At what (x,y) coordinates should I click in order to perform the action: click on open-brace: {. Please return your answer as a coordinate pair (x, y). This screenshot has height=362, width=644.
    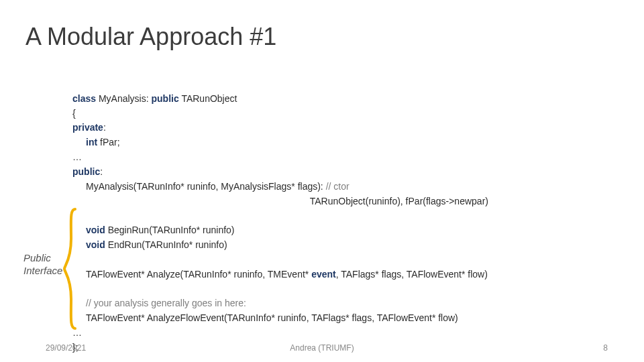
    Looking at the image, I should click on (74, 113).